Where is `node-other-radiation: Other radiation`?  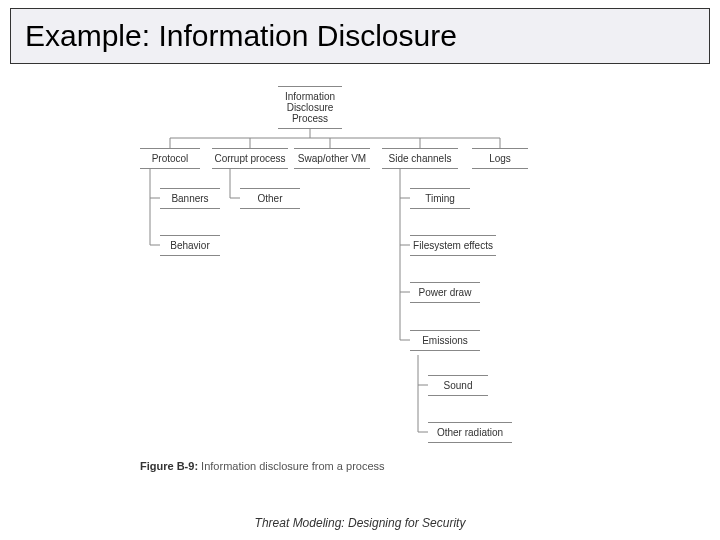 node-other-radiation: Other radiation is located at coordinates (470, 432).